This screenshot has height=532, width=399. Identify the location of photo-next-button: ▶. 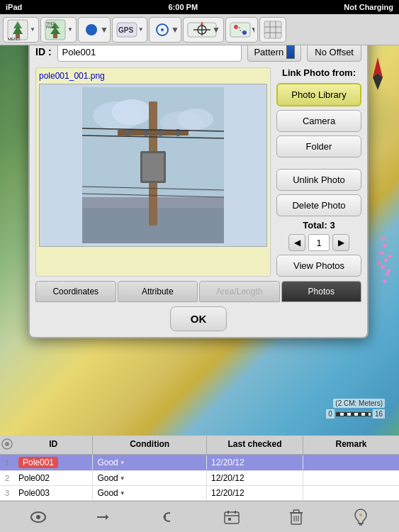
(341, 243).